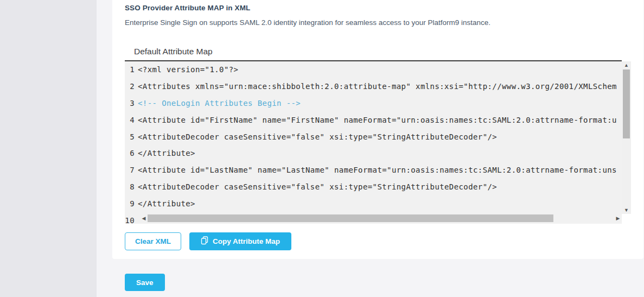  Describe the element at coordinates (188, 8) in the screenshot. I see `page-title: SSO Provider Attribute MAP in XML` at that location.